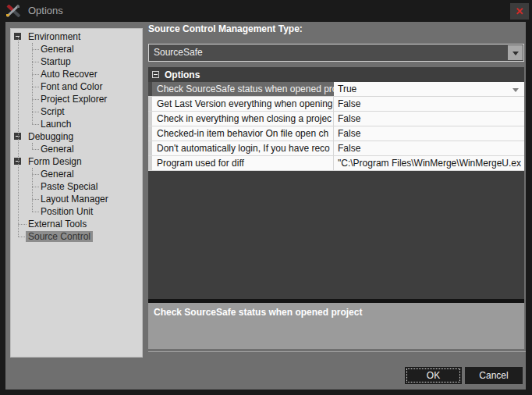 The image size is (532, 395). Describe the element at coordinates (183, 75) in the screenshot. I see `category-label: Options` at that location.